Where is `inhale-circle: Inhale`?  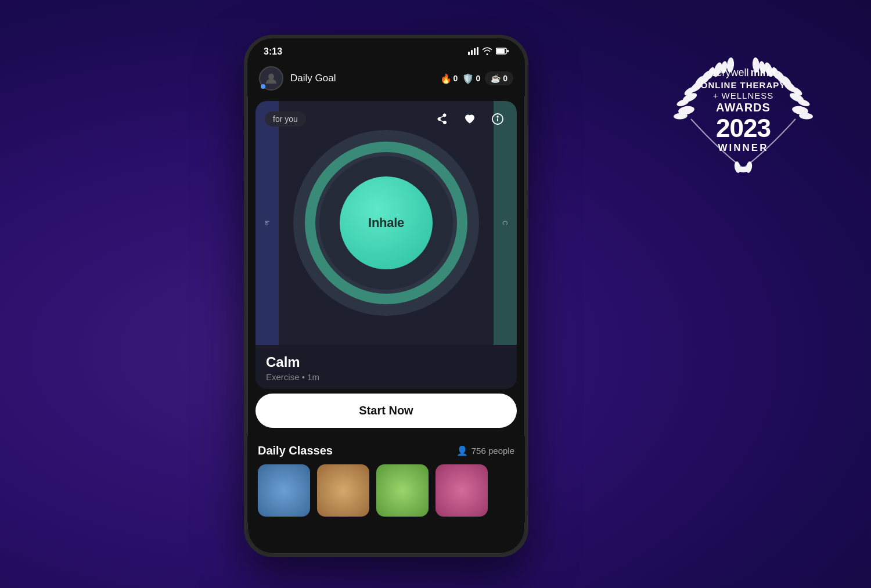 inhale-circle: Inhale is located at coordinates (386, 223).